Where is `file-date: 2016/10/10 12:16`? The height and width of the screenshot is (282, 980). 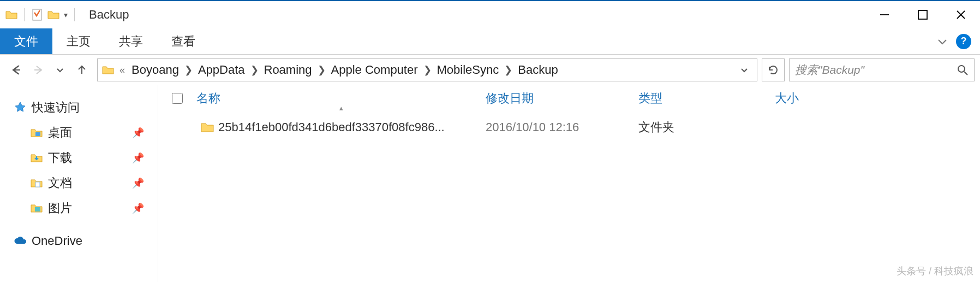
file-date: 2016/10/10 12:16 is located at coordinates (562, 127).